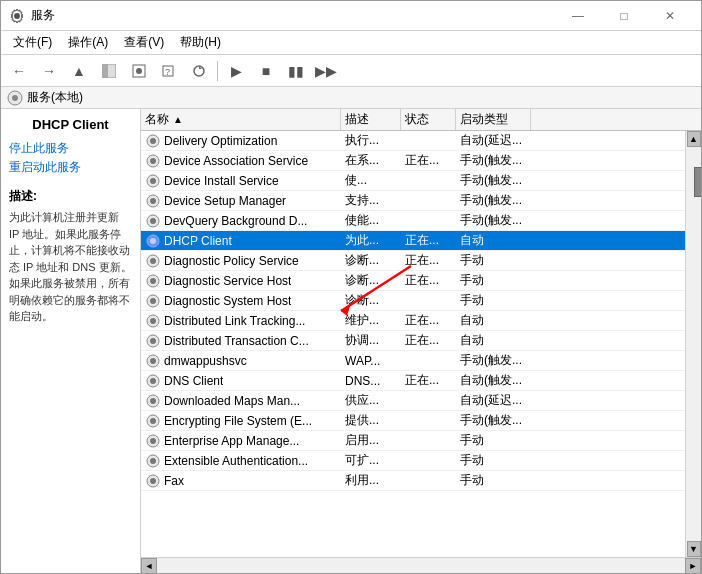  Describe the element at coordinates (413, 141) in the screenshot. I see `service-row: Delivery Optimization执行...自动(延迟...` at that location.